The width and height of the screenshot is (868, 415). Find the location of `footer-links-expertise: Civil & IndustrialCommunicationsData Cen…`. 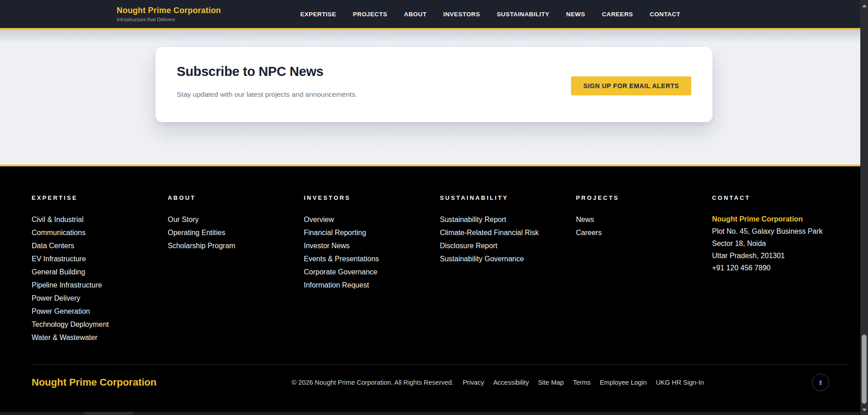

footer-links-expertise: Civil & IndustrialCommunicationsData Cen… is located at coordinates (99, 278).